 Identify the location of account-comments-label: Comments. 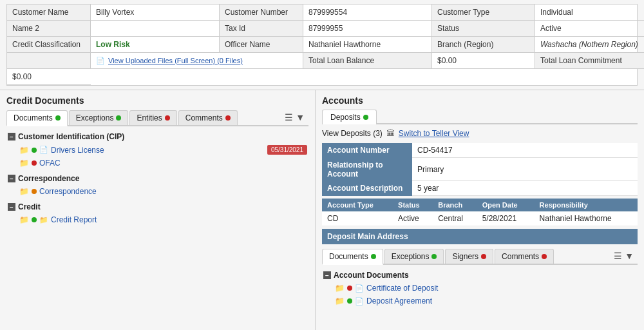
(520, 257).